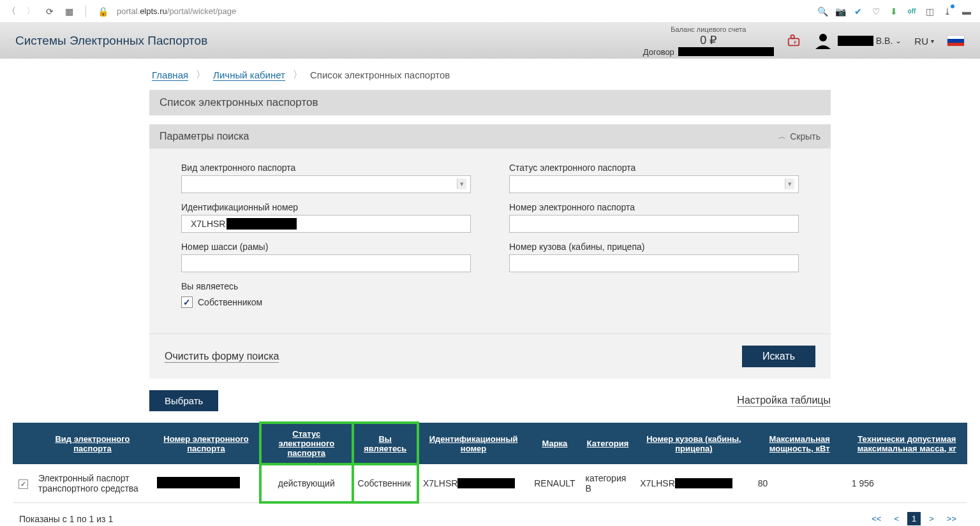 This screenshot has width=980, height=526. I want to click on back-icon: 〈, so click(11, 11).